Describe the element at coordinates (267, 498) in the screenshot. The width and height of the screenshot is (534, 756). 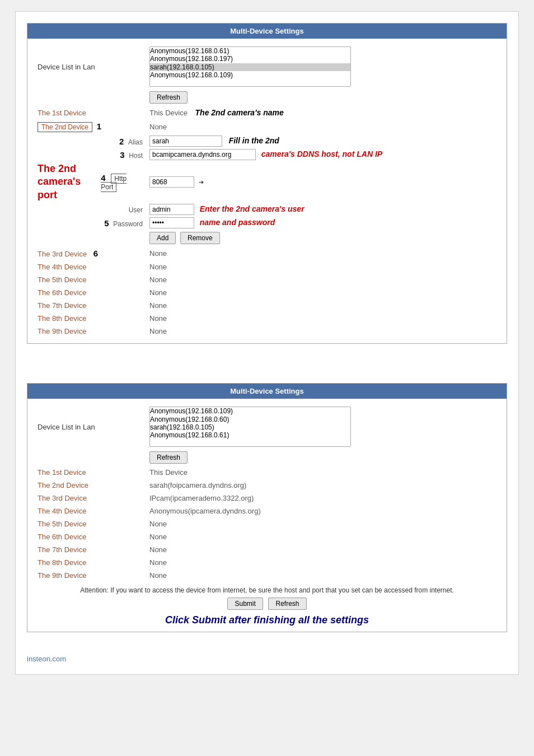
I see `p2-device-row-3: The 3rd Device IPcam(ipcamerademo.3322.o…` at that location.